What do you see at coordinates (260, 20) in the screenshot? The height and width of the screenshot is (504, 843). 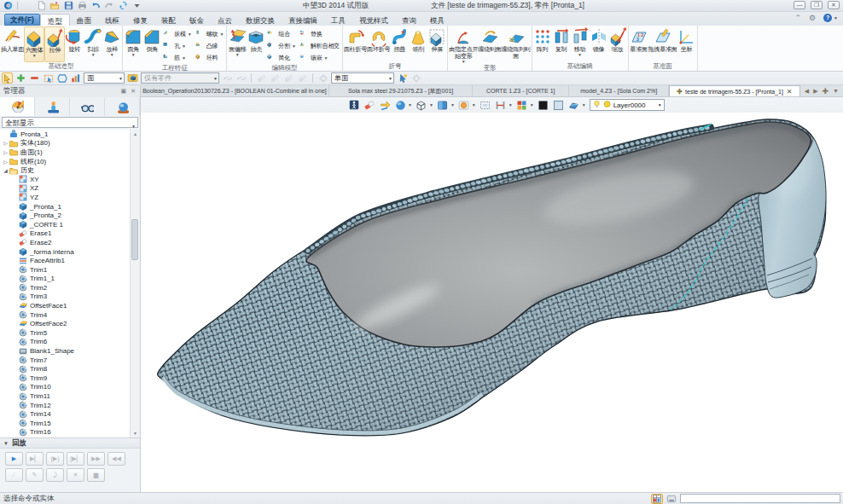 I see `menu-tab-数据交换: 数据交换` at bounding box center [260, 20].